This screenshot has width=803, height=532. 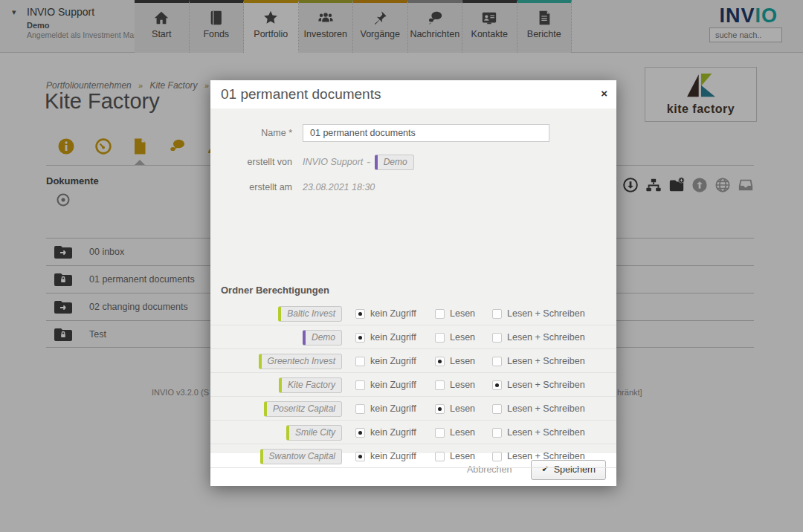 What do you see at coordinates (413, 385) in the screenshot?
I see `permission-row-kite-factory: Kite Factory kein Zugriff Lesen Lesen + …` at bounding box center [413, 385].